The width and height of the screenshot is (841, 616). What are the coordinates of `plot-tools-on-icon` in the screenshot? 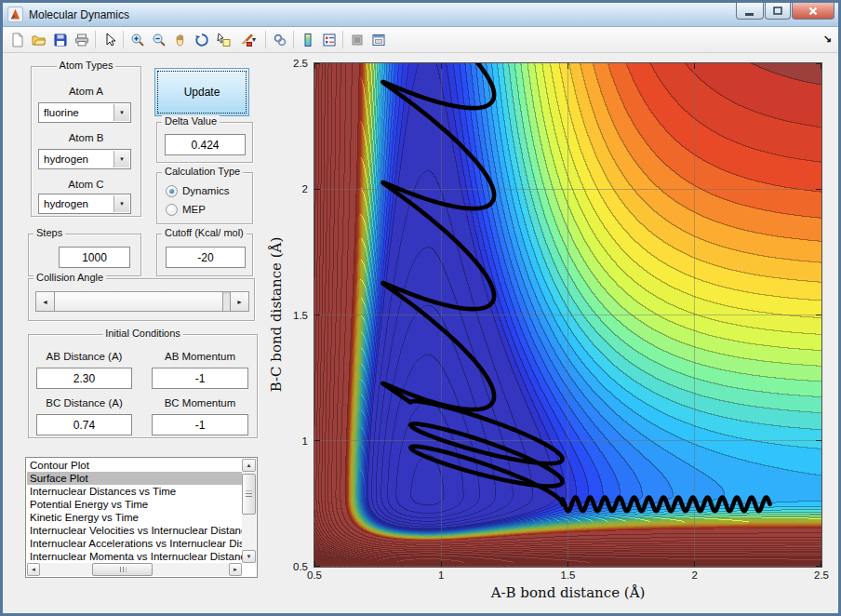 It's located at (379, 40).